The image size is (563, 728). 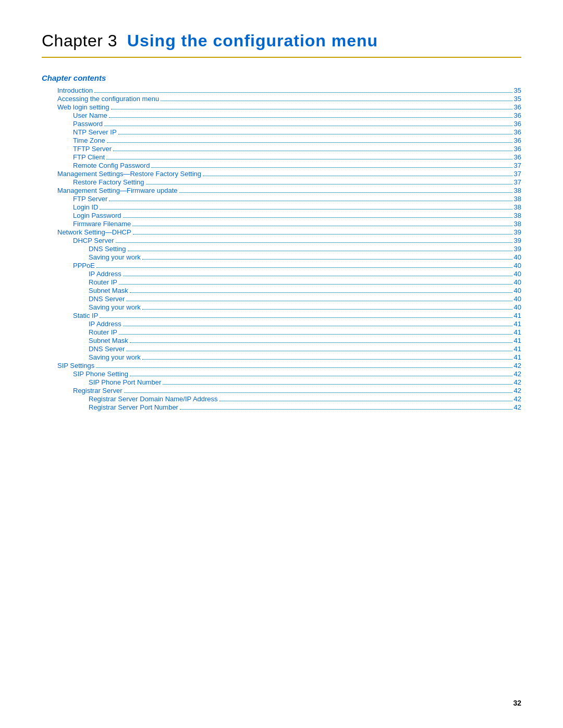 What do you see at coordinates (96, 166) in the screenshot?
I see `toc-label: Remote Config Password` at bounding box center [96, 166].